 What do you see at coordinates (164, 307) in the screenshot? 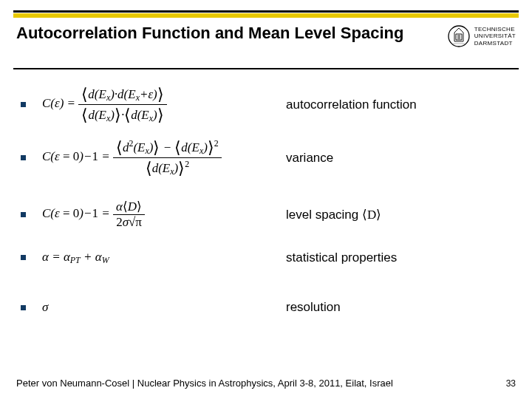
I see `formula-sigma: σ` at bounding box center [164, 307].